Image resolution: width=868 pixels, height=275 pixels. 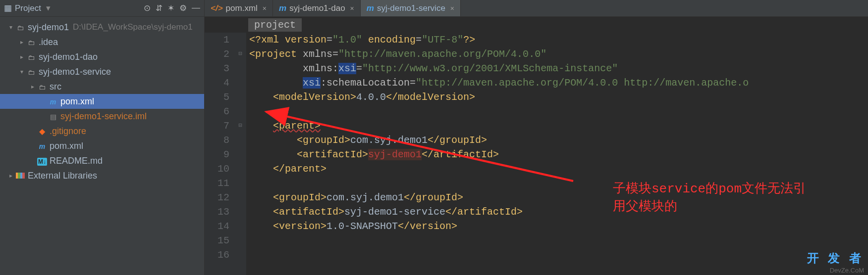 I want to click on tree-path: D:\IDEA_WorkSpace\syj-demo1, so click(x=133, y=27).